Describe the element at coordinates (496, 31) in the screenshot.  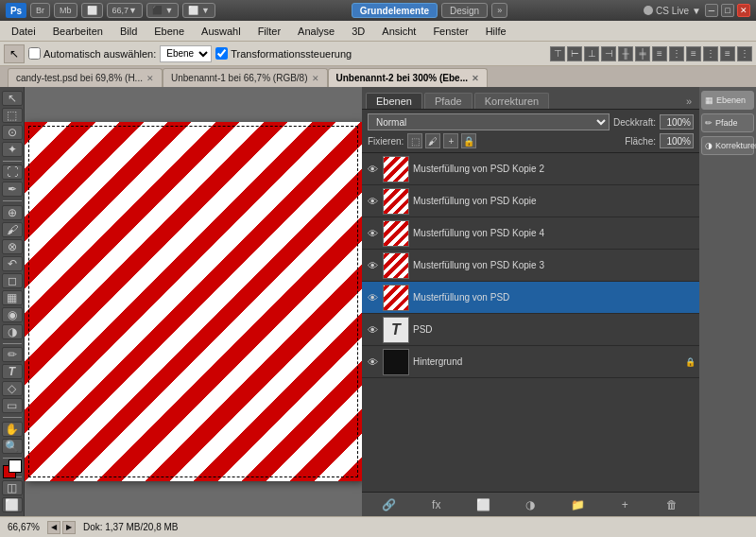
I see `menu-hilfe: Hilfe` at that location.